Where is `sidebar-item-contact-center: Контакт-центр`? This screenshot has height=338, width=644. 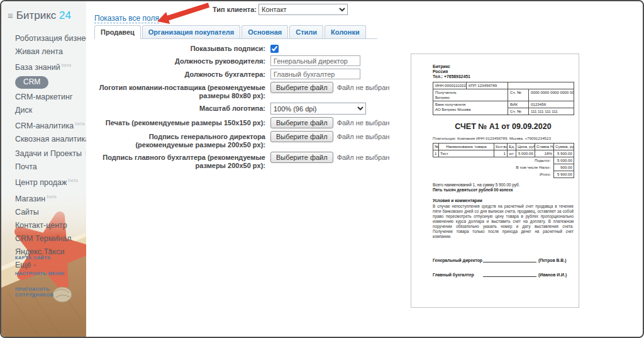
sidebar-item-contact-center: Контакт-центр is located at coordinates (44, 225).